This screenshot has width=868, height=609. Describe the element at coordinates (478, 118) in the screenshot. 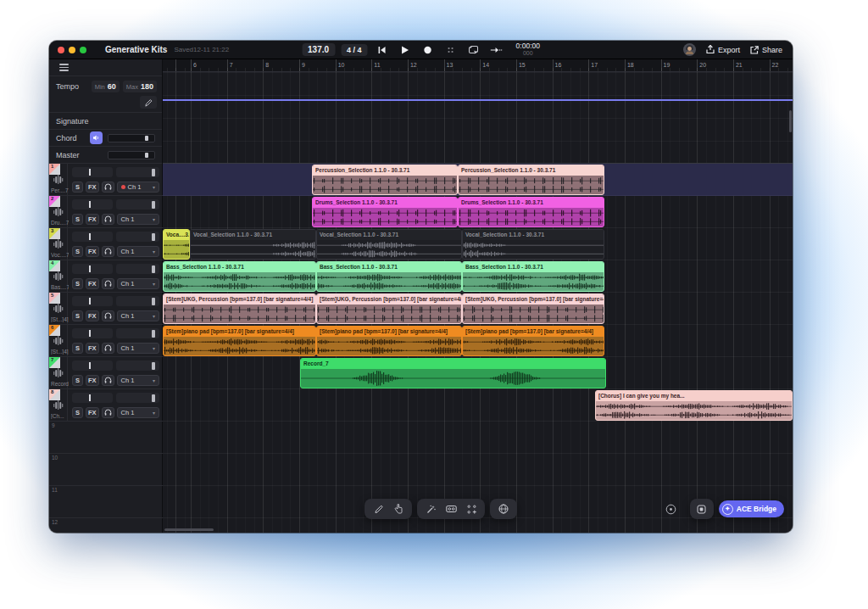

I see `tempo-automation-lane` at that location.